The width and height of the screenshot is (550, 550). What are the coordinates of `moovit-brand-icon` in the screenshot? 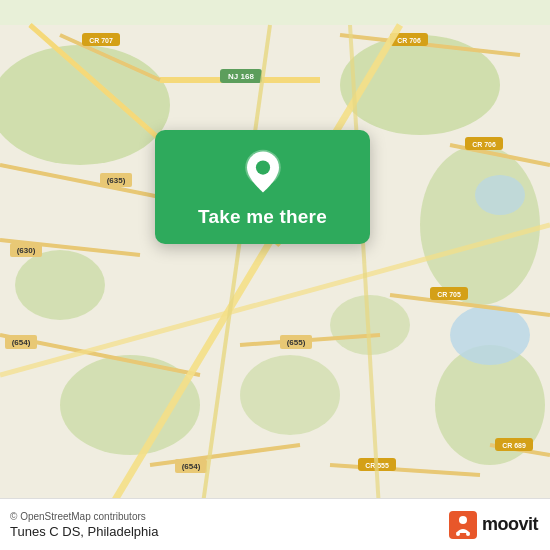 It's located at (463, 525).